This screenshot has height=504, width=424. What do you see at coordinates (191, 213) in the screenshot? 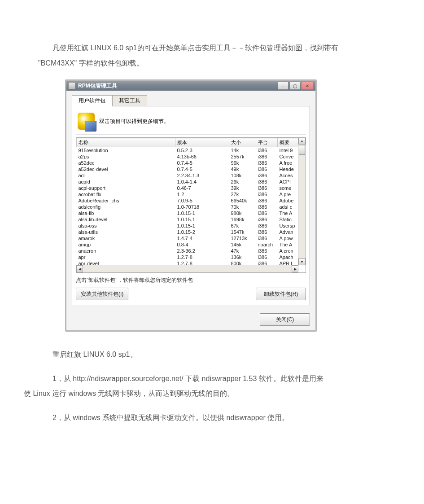
I see `table-row: alsa-lib1.0.15-1980ki386The A` at bounding box center [191, 213].